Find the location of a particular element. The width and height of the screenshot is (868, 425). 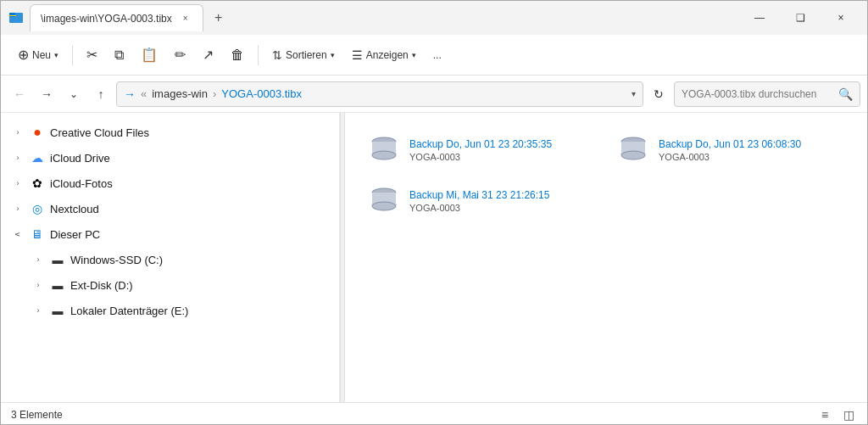

statusbar-view-controls: ≡ ◫ is located at coordinates (837, 415).